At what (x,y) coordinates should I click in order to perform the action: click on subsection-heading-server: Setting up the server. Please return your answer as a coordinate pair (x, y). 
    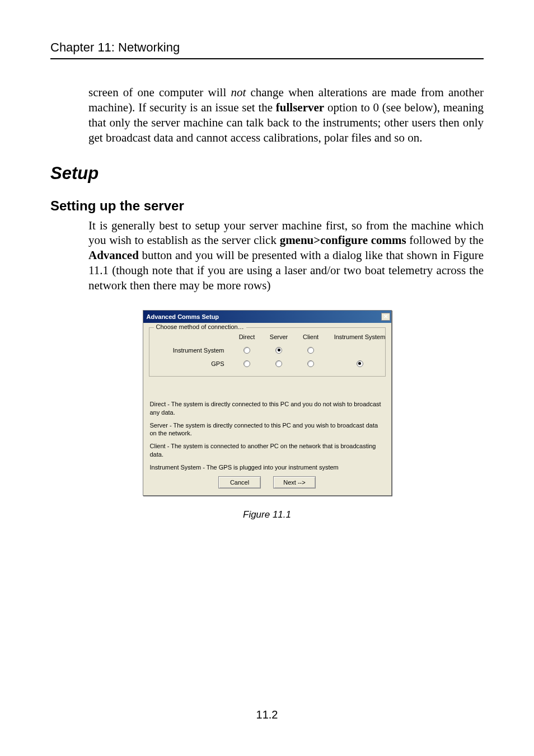
    Looking at the image, I should click on (267, 206).